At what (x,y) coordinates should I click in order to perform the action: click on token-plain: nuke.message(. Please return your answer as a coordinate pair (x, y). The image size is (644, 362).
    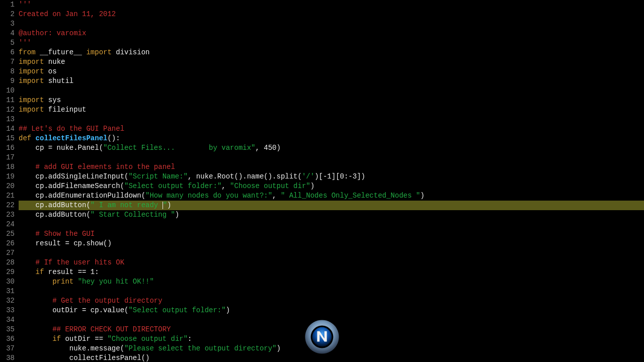
    Looking at the image, I should click on (71, 348).